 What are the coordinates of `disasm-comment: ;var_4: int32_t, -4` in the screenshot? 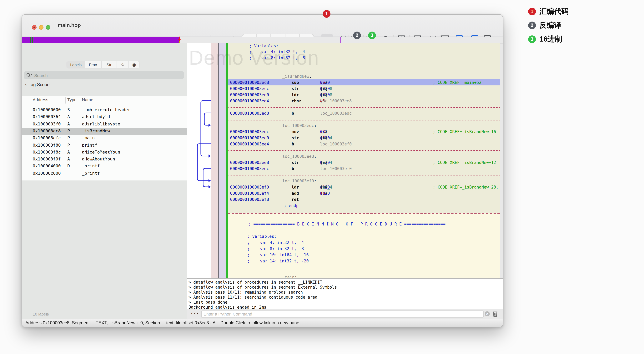 It's located at (344, 242).